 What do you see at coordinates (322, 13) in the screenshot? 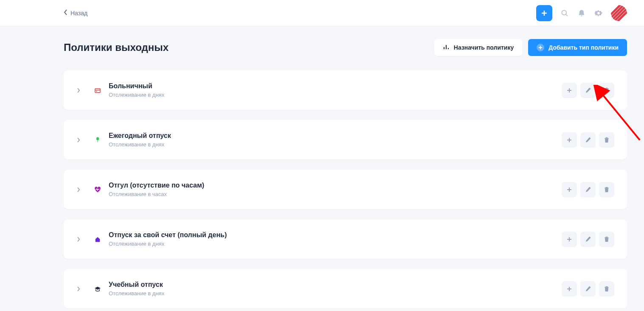
I see `topbar: Назад` at bounding box center [322, 13].